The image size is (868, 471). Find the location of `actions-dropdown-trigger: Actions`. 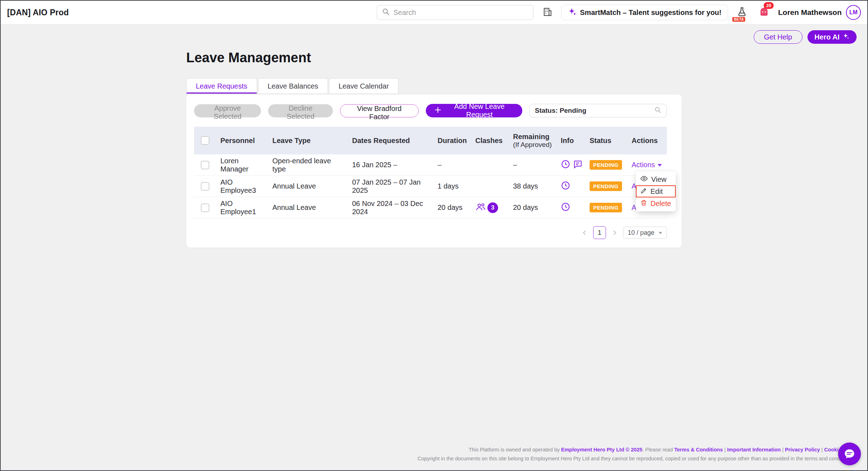

actions-dropdown-trigger: Actions is located at coordinates (647, 165).